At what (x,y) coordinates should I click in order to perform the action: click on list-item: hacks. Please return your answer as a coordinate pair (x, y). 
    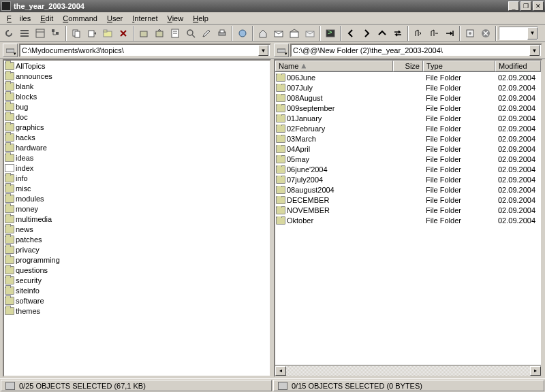
    Looking at the image, I should click on (137, 137).